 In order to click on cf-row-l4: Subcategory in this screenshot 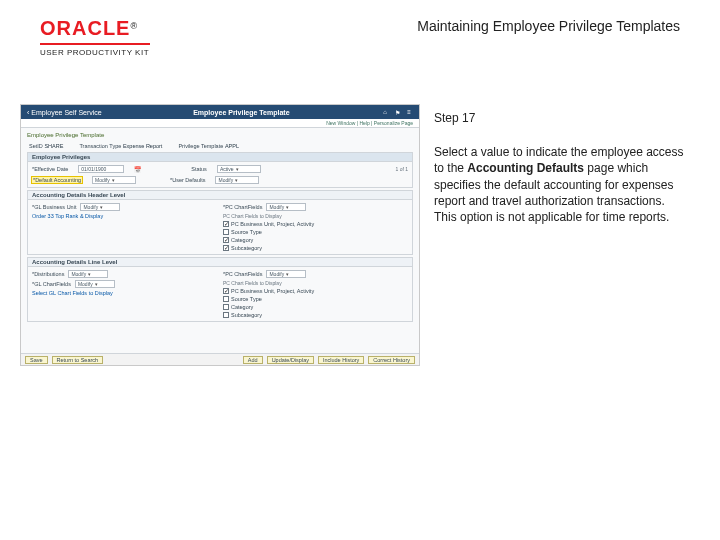, I will do `click(316, 315)`.